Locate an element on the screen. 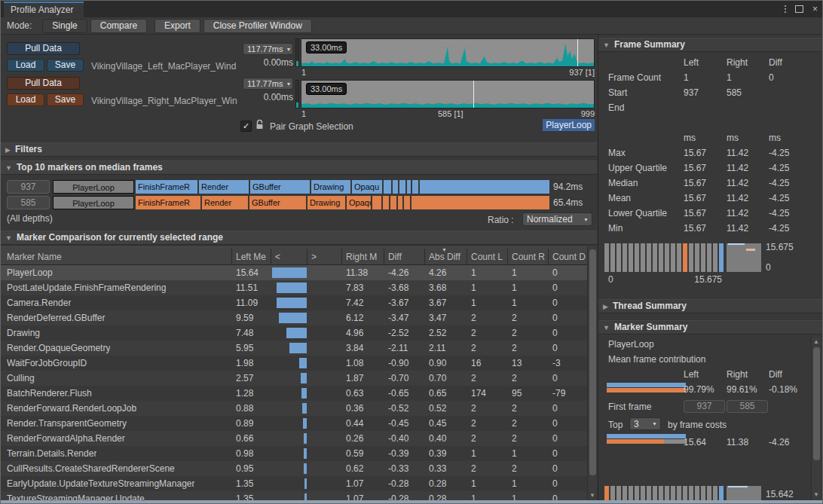  export-button: Export is located at coordinates (178, 26).